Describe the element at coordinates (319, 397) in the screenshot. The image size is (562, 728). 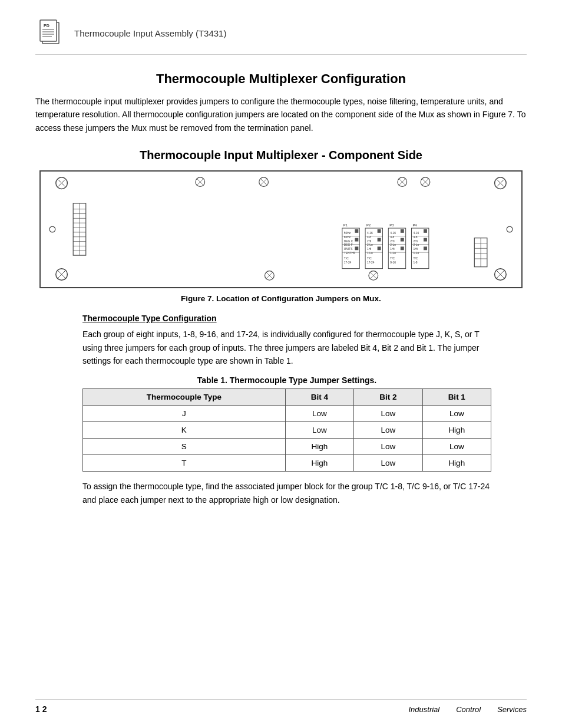
I see `table-header-bit4: Bit 4` at that location.